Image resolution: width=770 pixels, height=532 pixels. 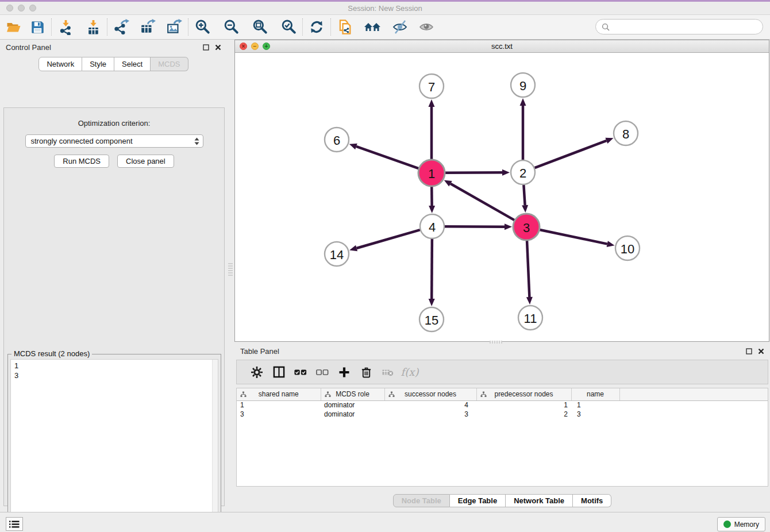 I want to click on clone-network-button, so click(x=345, y=27).